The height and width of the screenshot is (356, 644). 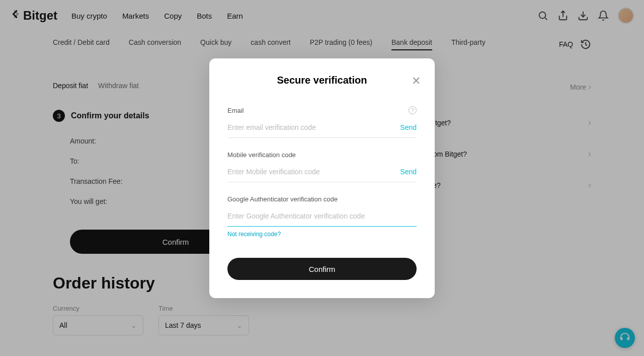 I want to click on close-button: ✕, so click(x=416, y=81).